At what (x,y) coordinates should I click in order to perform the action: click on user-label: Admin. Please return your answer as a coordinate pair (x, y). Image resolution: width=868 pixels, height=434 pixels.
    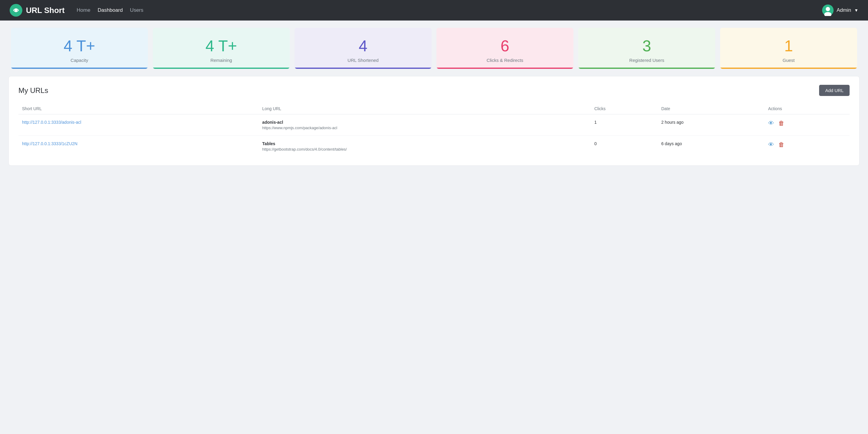
    Looking at the image, I should click on (844, 10).